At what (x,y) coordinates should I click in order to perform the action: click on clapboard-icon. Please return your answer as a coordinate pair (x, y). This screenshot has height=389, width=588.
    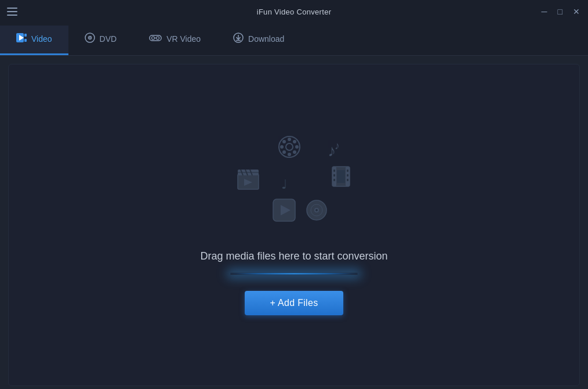
    Looking at the image, I should click on (248, 179).